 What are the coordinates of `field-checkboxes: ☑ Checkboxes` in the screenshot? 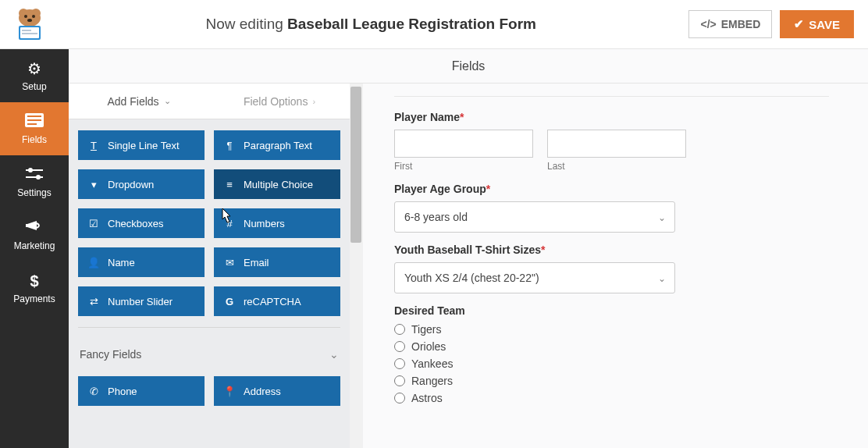 It's located at (141, 223).